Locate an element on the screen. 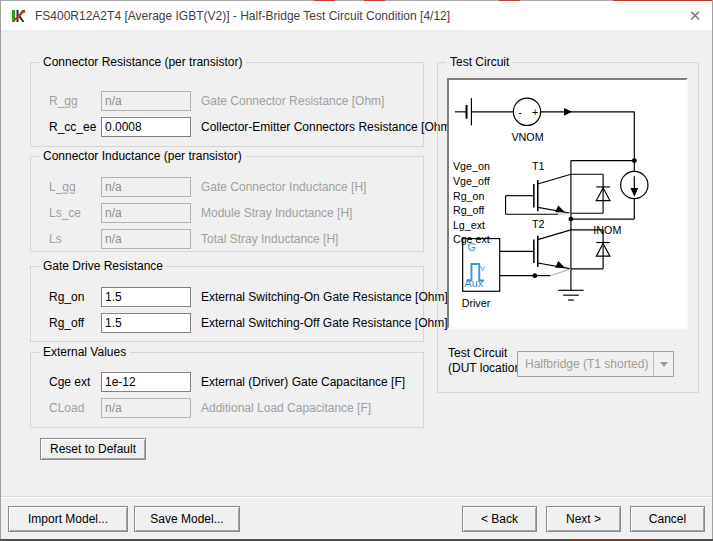  rg-on-input is located at coordinates (146, 297).